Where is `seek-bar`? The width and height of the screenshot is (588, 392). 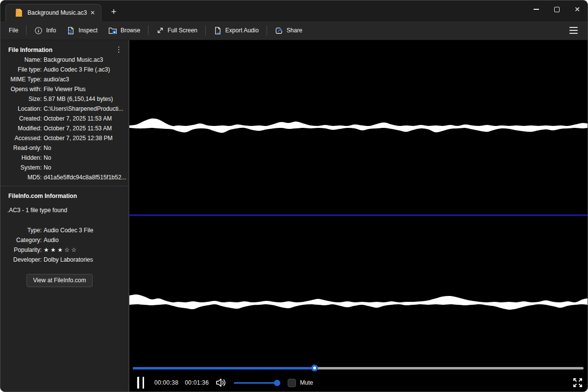
seek-bar is located at coordinates (358, 368).